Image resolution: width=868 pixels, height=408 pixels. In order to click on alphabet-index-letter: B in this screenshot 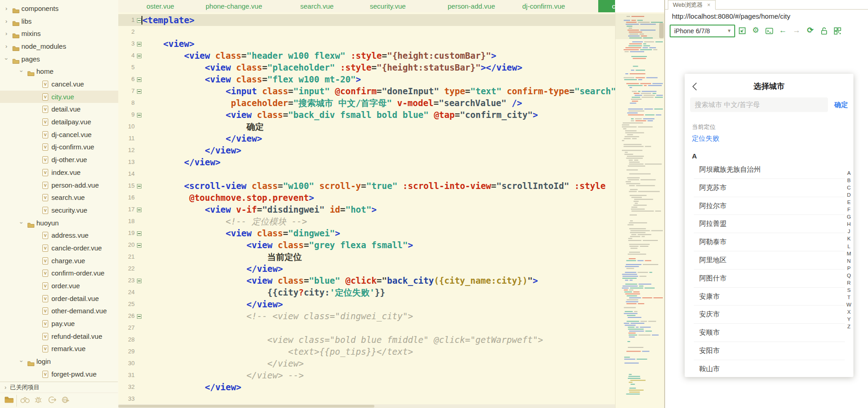, I will do `click(849, 180)`.